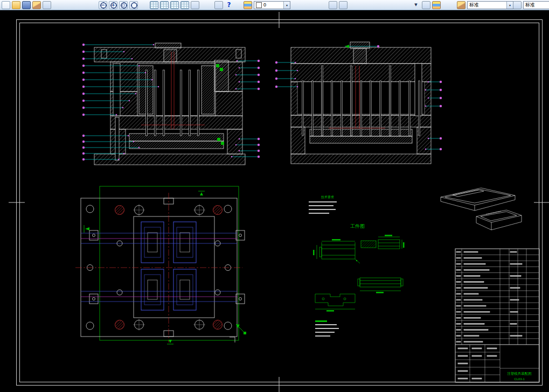  What do you see at coordinates (461, 5) in the screenshot?
I see `text-style-icon` at bounding box center [461, 5].